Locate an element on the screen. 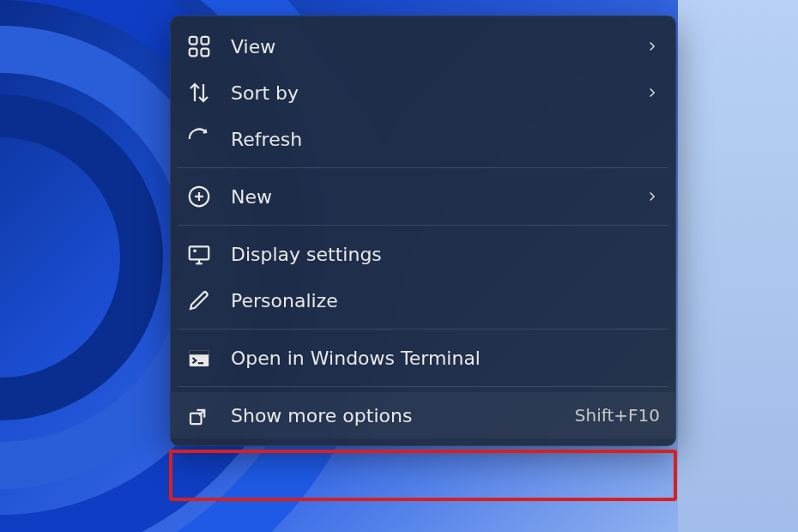  menu-item-label: Refresh is located at coordinates (445, 139).